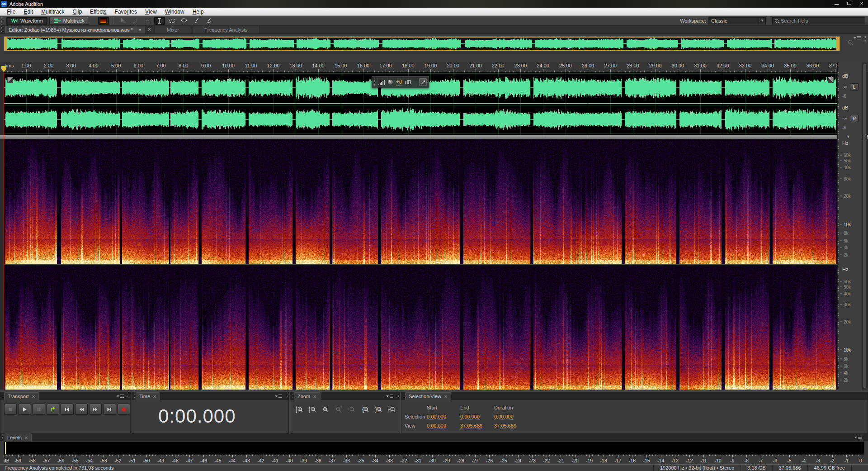 This screenshot has width=868, height=471. What do you see at coordinates (352, 409) in the screenshot?
I see `zoom-out-full-button` at bounding box center [352, 409].